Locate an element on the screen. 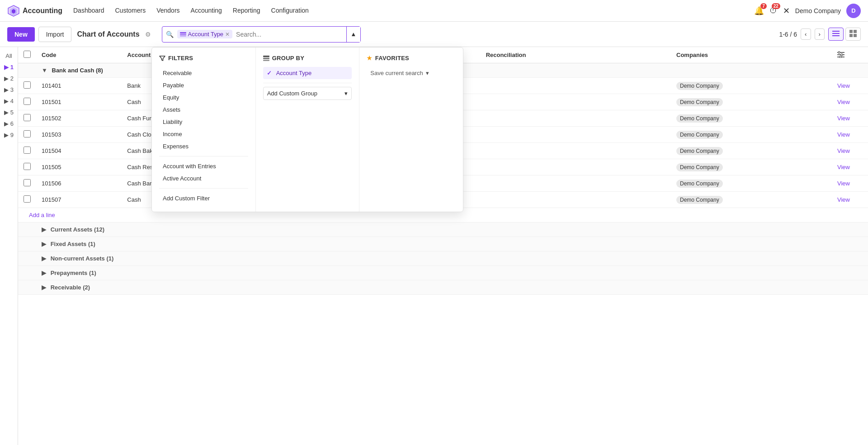 The width and height of the screenshot is (868, 445). columns-settings-icon is located at coordinates (841, 54).